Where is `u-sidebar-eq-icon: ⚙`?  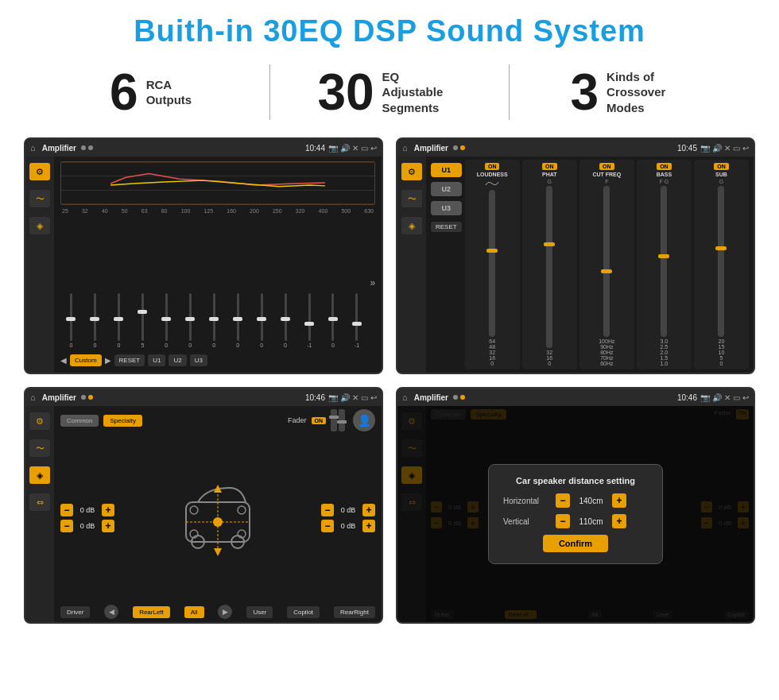
u-sidebar-eq-icon: ⚙ is located at coordinates (412, 172).